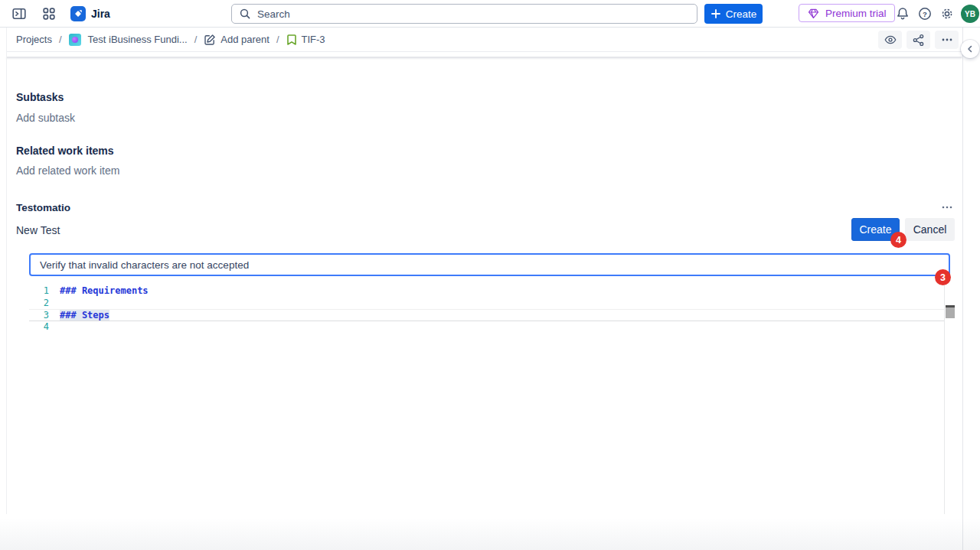  Describe the element at coordinates (464, 14) in the screenshot. I see `global-search` at that location.